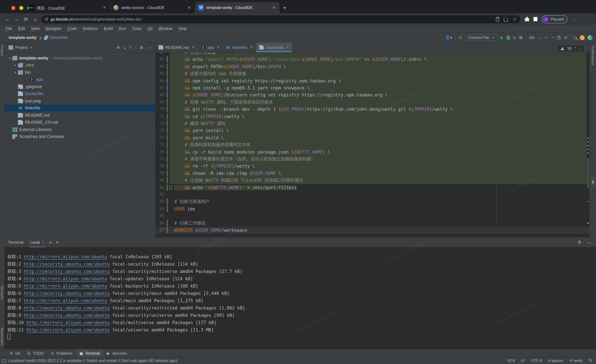 Image resolution: width=596 pixels, height=364 pixels. What do you see at coordinates (571, 48) in the screenshot?
I see `inspections-widget: 15 ⌃ ⌄` at bounding box center [571, 48].